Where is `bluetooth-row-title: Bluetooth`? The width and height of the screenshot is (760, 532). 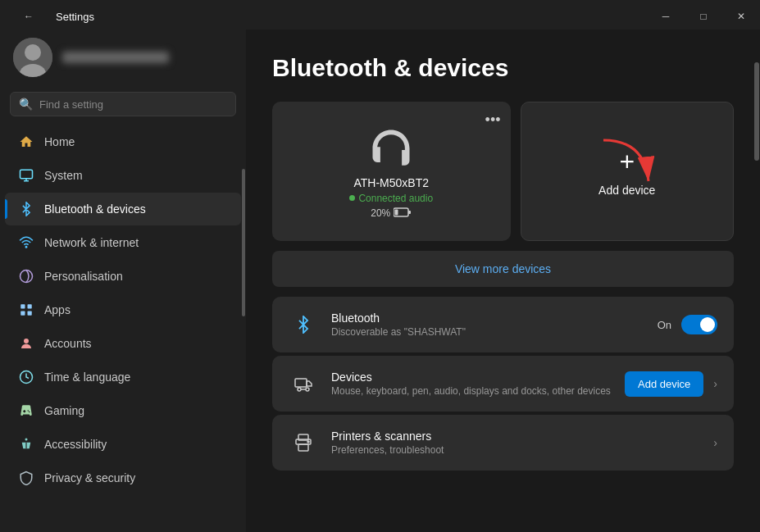
bluetooth-row-title: Bluetooth is located at coordinates (488, 318).